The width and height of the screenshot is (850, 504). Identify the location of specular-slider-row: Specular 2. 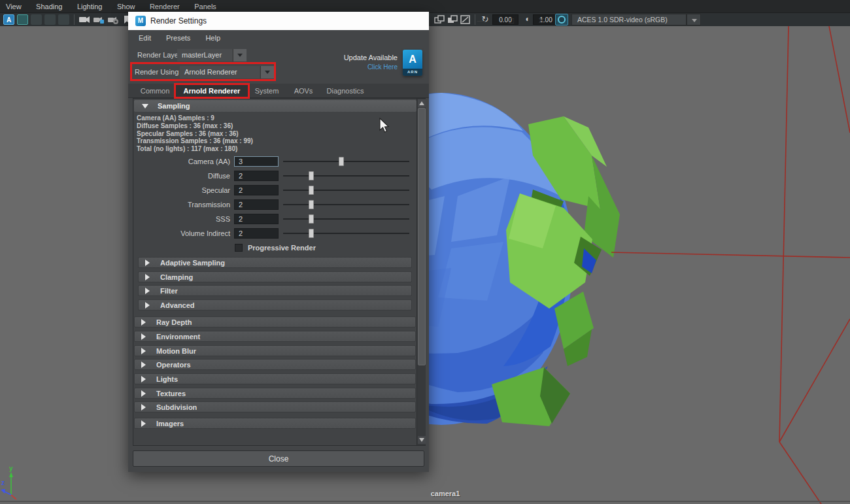
(274, 190).